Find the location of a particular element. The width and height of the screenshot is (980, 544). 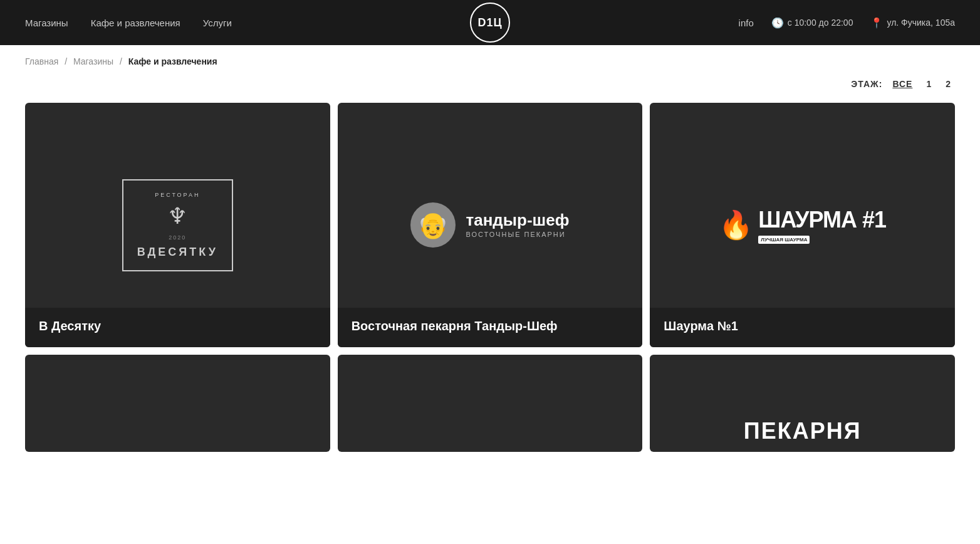

hours-text: с 10:00 до 22:00 is located at coordinates (821, 23).